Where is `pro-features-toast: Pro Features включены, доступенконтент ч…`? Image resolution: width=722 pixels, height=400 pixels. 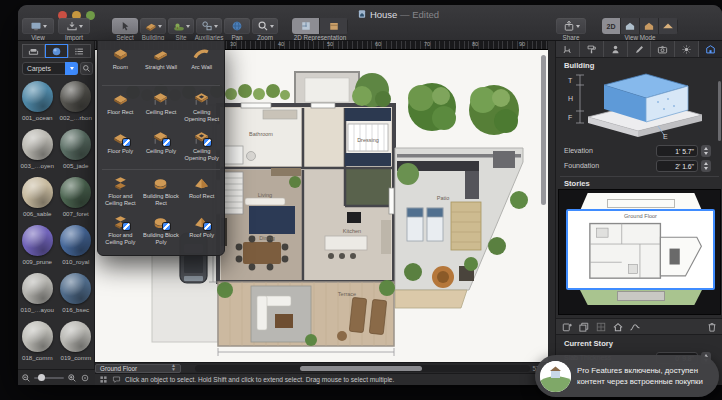
pro-features-toast: Pro Features включены, доступенконтент ч… is located at coordinates (627, 376).